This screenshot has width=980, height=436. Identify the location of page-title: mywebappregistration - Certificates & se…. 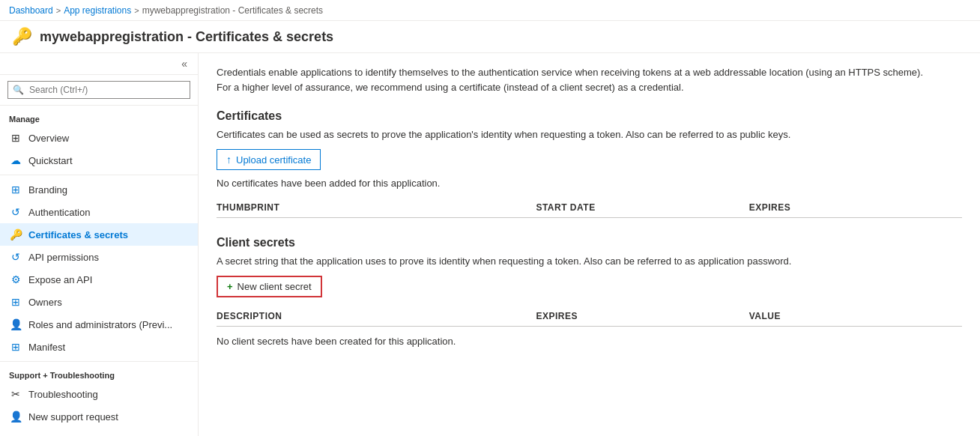
(187, 37).